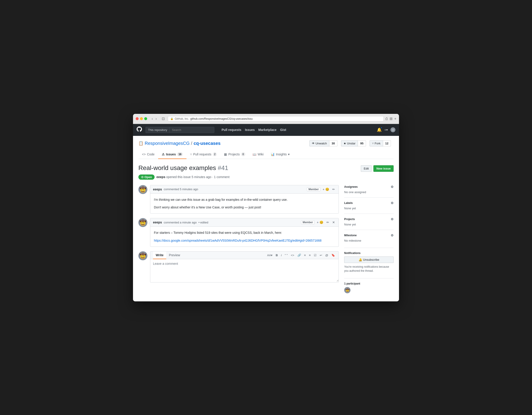 This screenshot has height=415, width=532. Describe the element at coordinates (327, 255) in the screenshot. I see `mention-button: @` at that location.